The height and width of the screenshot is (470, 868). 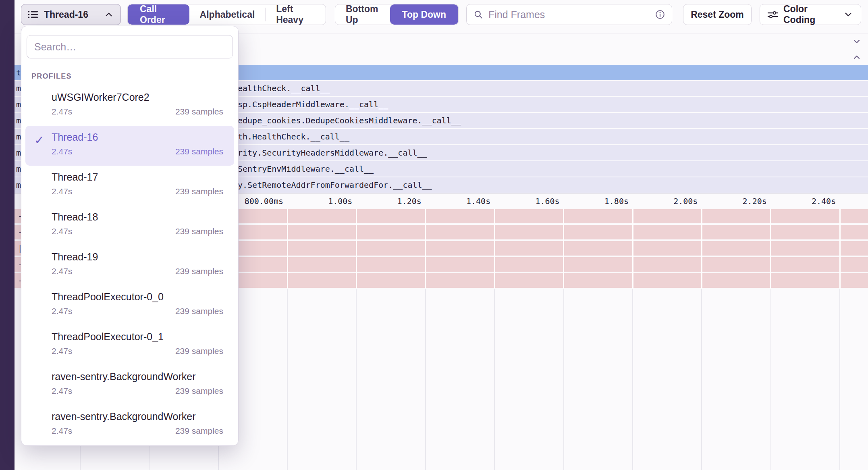 What do you see at coordinates (305, 169) in the screenshot?
I see `frame-text-fragment: SentryEnvMiddleware.__call__` at bounding box center [305, 169].